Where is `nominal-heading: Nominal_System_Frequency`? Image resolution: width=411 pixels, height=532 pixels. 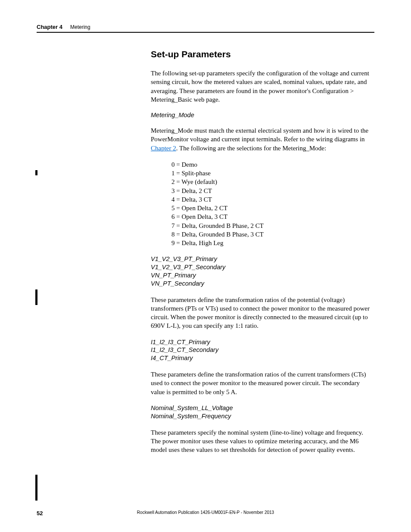 nominal-heading: Nominal_System_Frequency is located at coordinates (262, 416).